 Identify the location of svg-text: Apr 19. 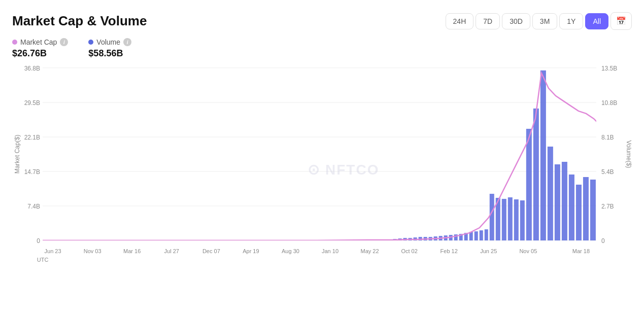
(251, 251).